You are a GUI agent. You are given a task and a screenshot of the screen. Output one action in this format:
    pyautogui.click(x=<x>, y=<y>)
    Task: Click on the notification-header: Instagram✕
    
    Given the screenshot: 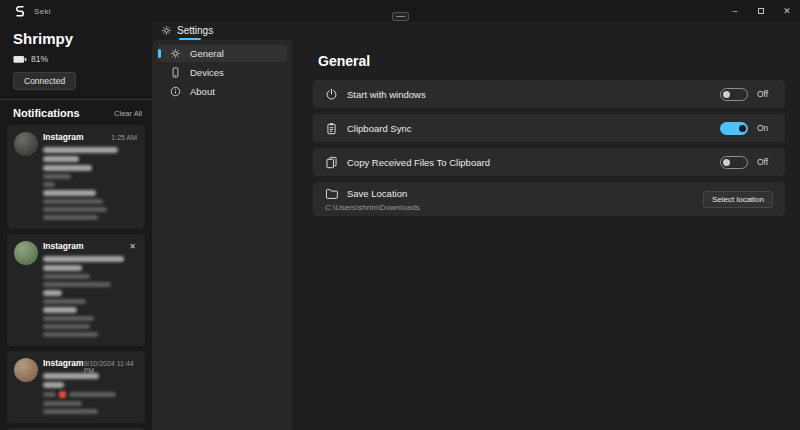 What is the action you would take?
    pyautogui.click(x=90, y=246)
    